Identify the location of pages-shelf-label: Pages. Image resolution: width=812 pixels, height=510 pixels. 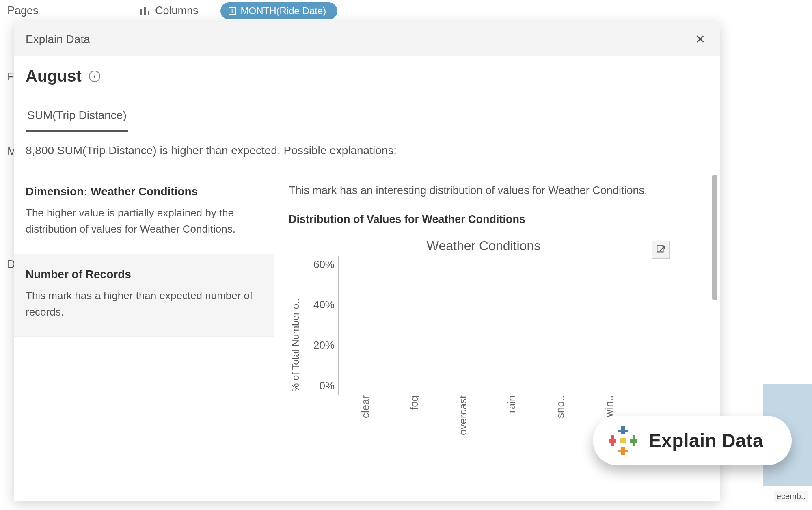
(67, 11).